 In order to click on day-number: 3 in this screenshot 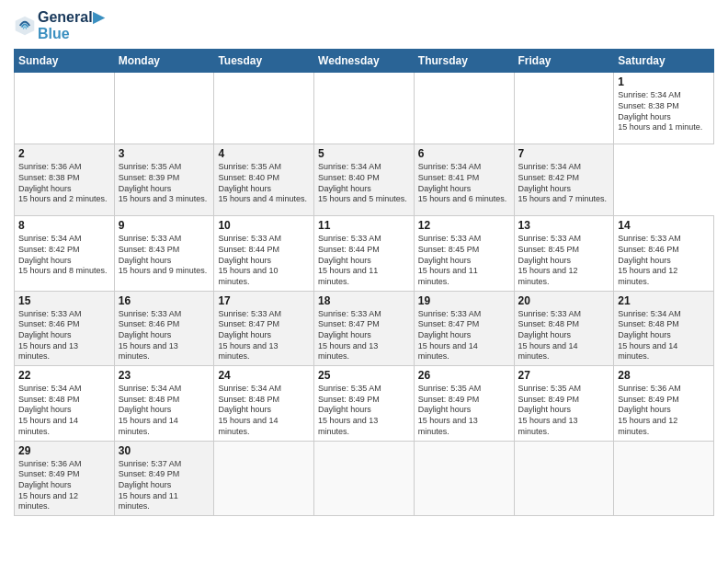, I will do `click(165, 154)`.